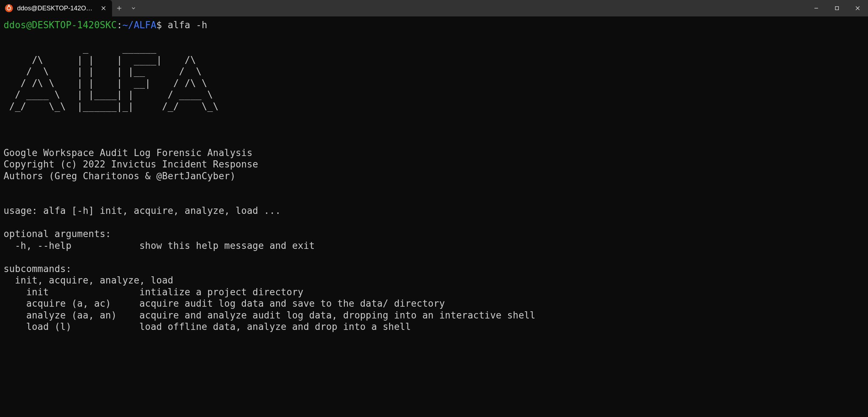 The image size is (868, 417). Describe the element at coordinates (119, 8) in the screenshot. I see `new-tab-button` at that location.